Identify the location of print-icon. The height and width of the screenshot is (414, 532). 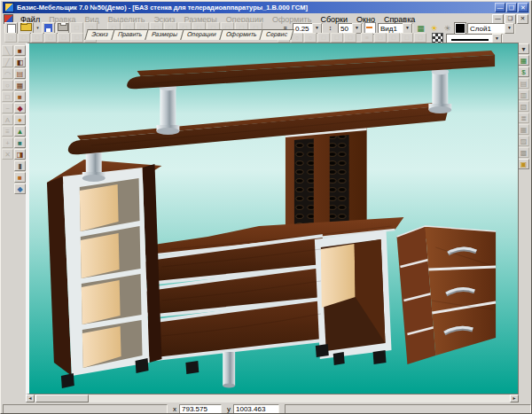
(63, 27).